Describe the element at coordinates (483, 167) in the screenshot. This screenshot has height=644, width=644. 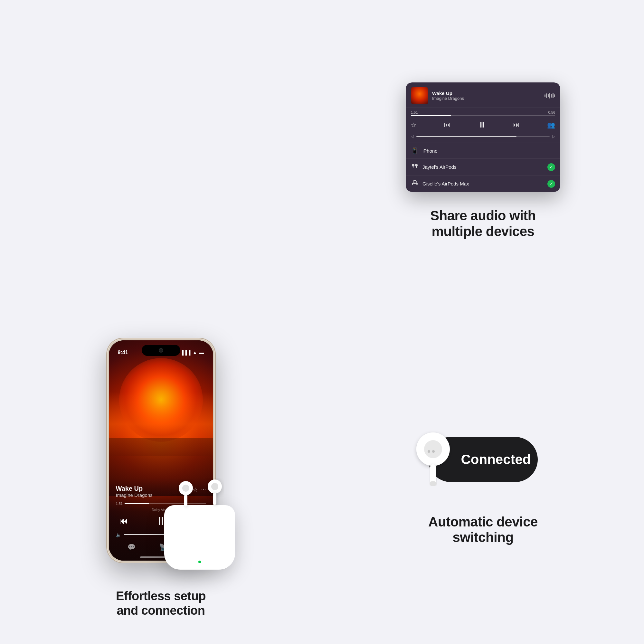
I see `device-item-jaytel: Jaytel's AirPods ✓` at that location.